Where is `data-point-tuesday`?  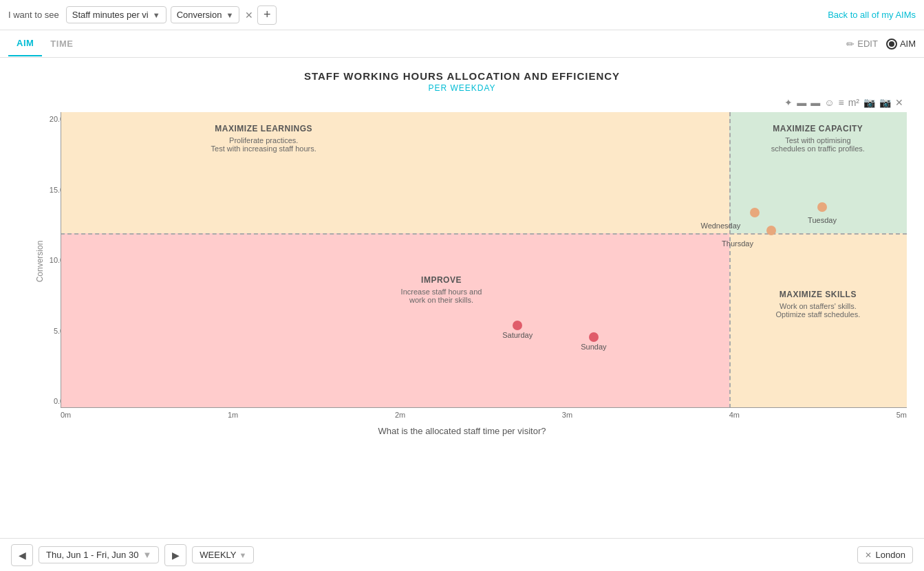 data-point-tuesday is located at coordinates (822, 207).